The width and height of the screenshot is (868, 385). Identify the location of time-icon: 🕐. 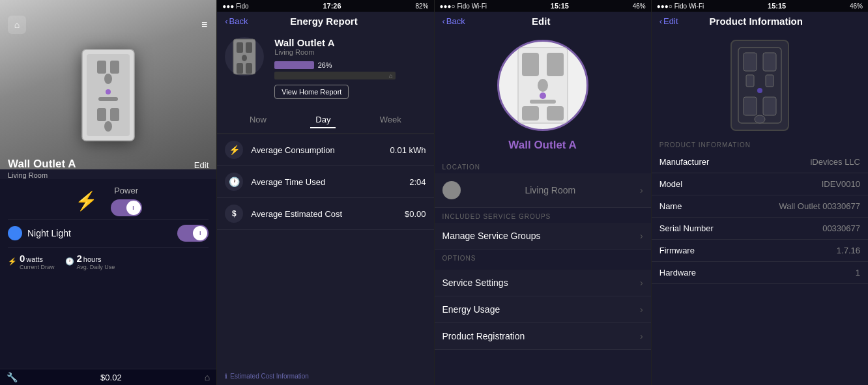
(234, 182).